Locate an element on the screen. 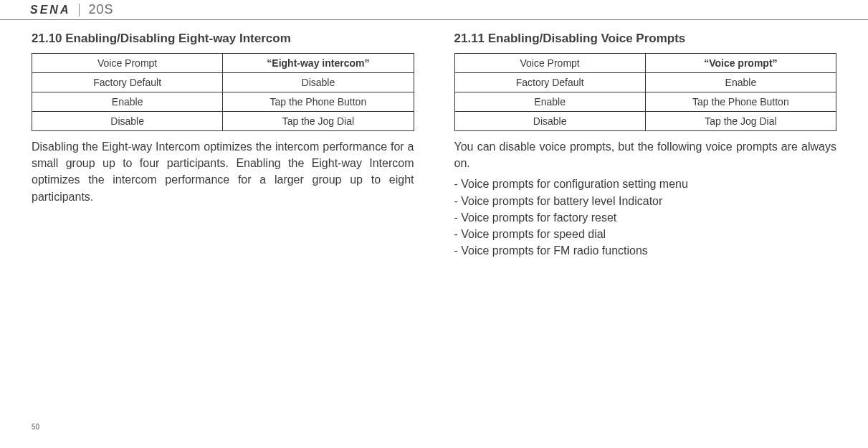 The height and width of the screenshot is (448, 868). list-item: - Voice prompts for speed dial is located at coordinates (646, 234).